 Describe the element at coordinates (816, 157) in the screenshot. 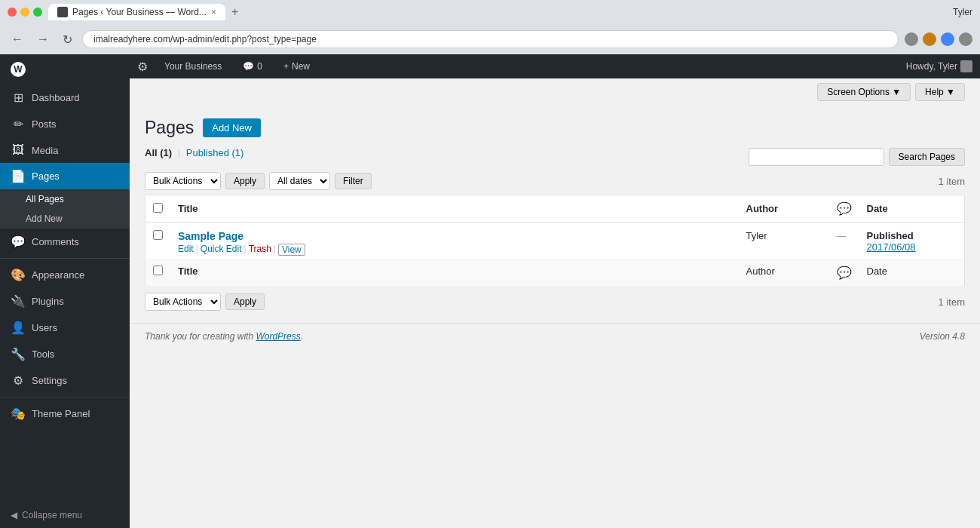

I see `search-pages-input` at that location.